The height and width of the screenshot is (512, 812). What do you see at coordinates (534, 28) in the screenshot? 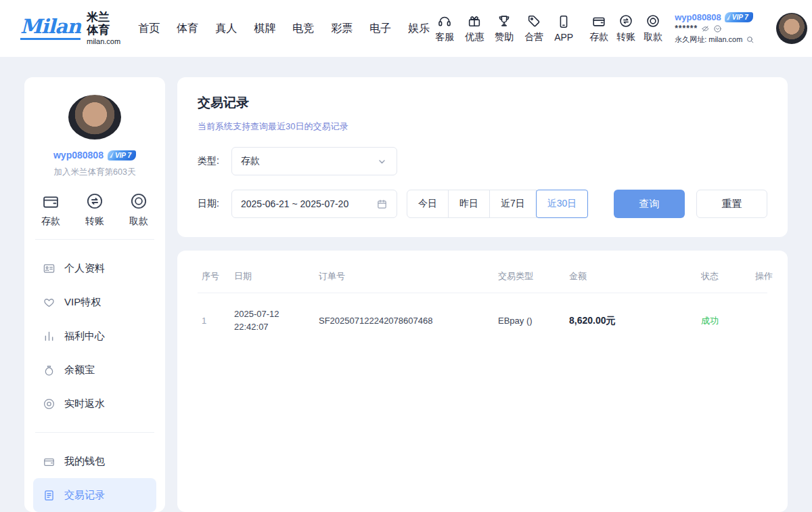
I see `nav-partner: 合营` at bounding box center [534, 28].